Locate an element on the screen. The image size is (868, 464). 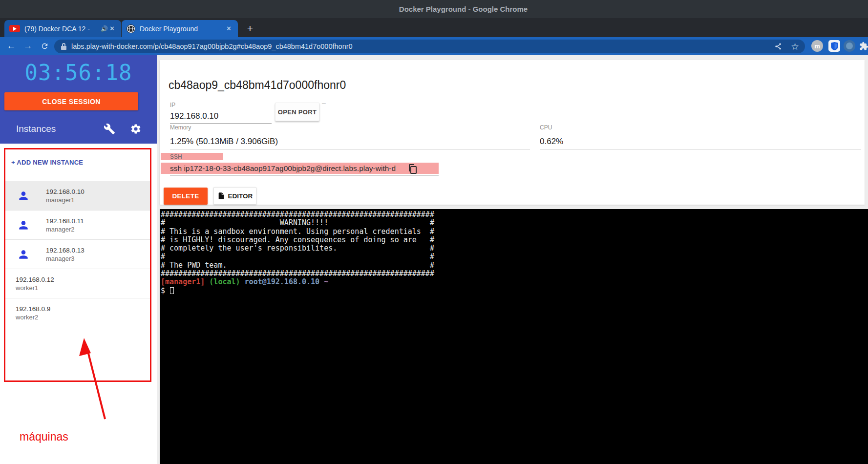
instance-name: worker1 is located at coordinates (35, 288).